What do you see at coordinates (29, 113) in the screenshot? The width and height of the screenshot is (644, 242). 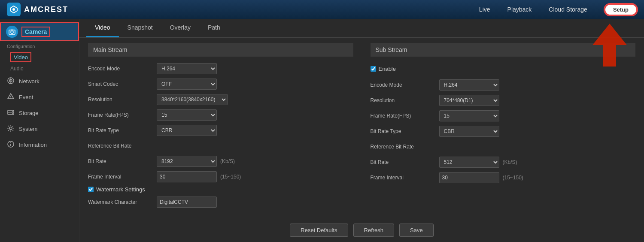 I see `storage-label: Storage` at bounding box center [29, 113].